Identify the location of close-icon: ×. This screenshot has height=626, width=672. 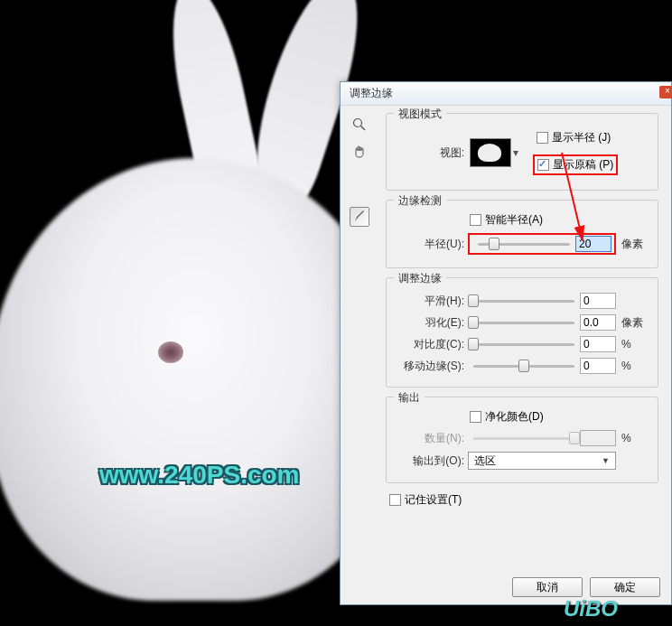
(666, 92).